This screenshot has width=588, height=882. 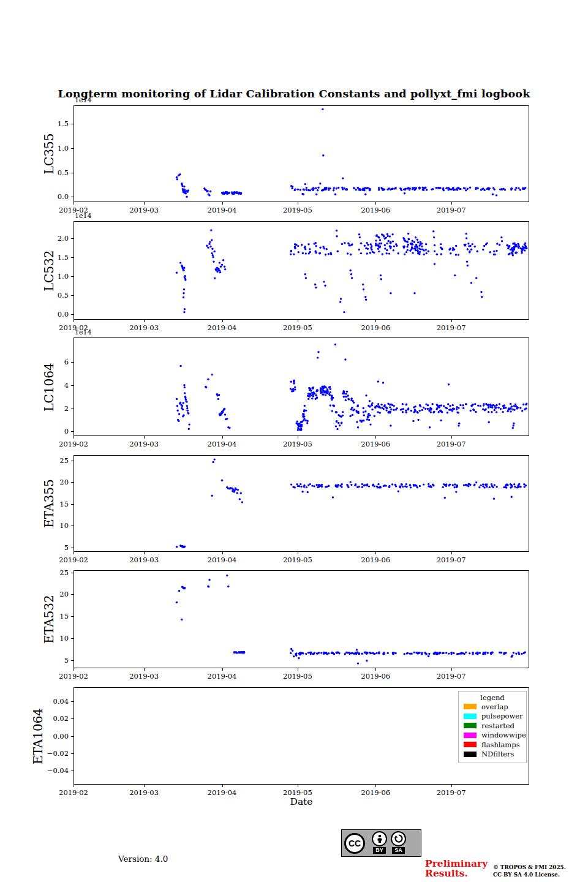 I want to click on copyright-text: © TROPOS & FMI 2025. CC BY SA 4.0 Licens…, so click(x=529, y=872).